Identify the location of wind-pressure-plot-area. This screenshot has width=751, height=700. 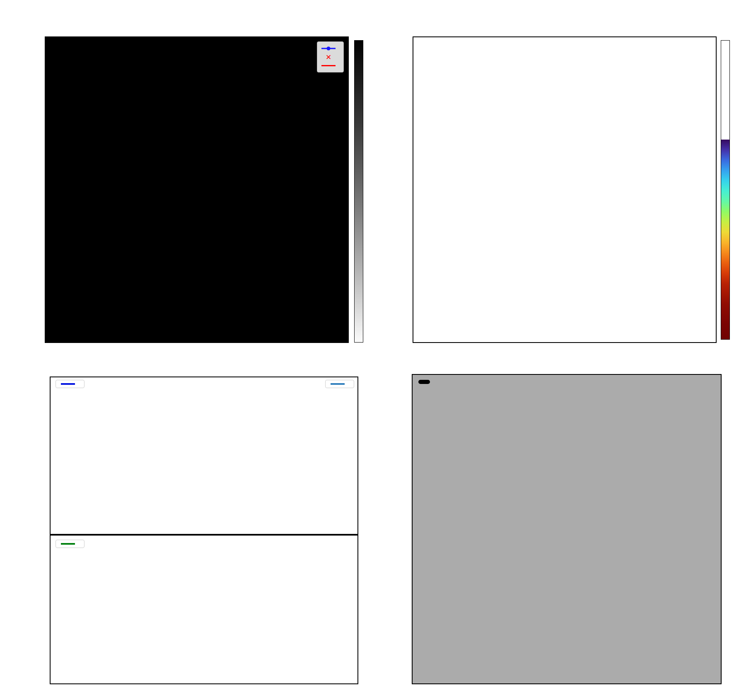
(204, 456).